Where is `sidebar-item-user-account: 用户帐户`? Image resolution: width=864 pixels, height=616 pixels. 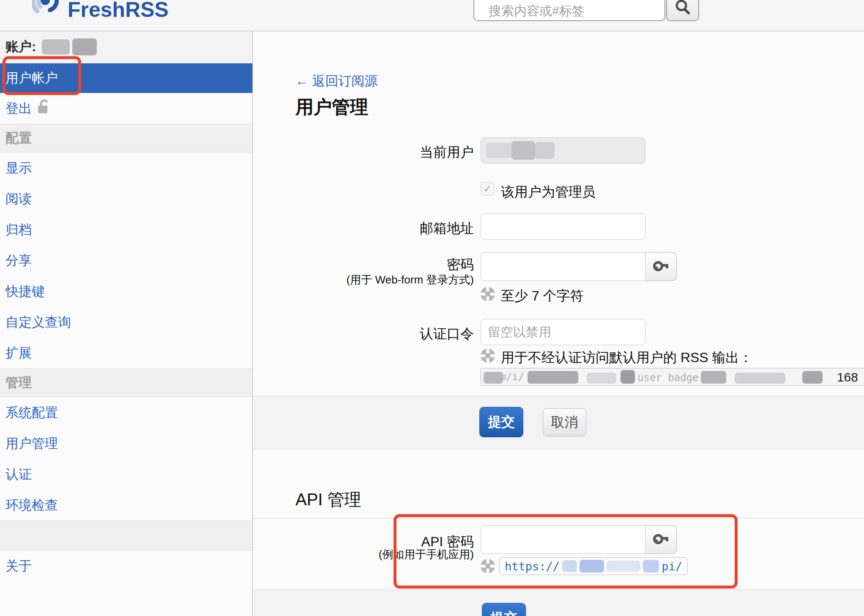
sidebar-item-user-account: 用户帐户 is located at coordinates (126, 78).